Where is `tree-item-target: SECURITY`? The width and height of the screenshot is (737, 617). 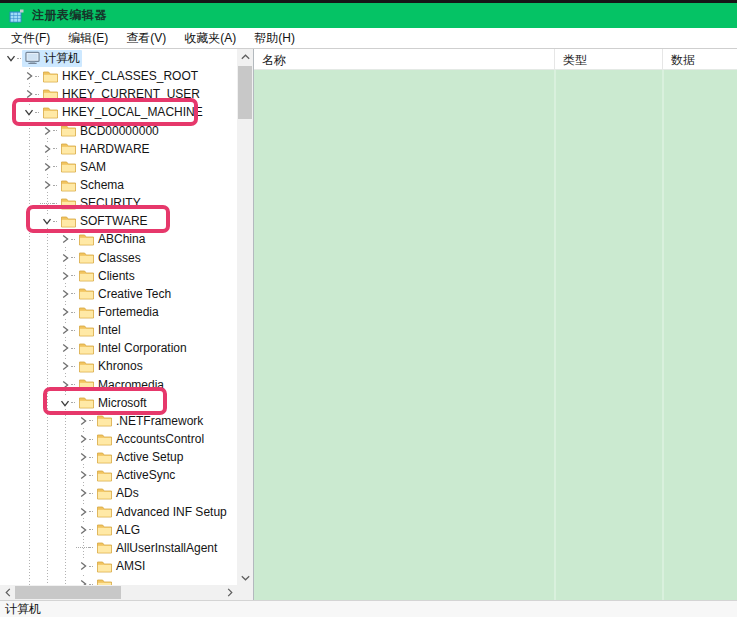
tree-item-target: SECURITY is located at coordinates (100, 203).